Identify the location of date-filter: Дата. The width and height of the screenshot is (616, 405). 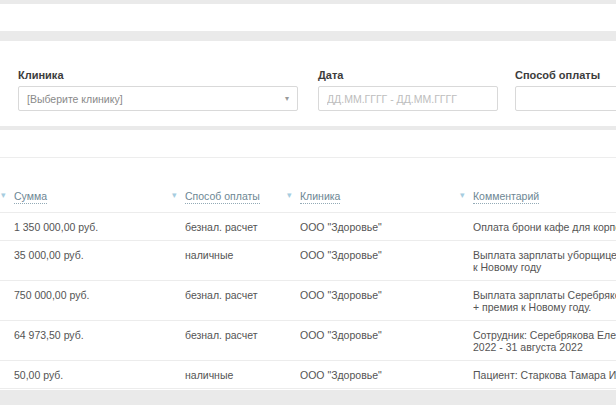
(408, 84).